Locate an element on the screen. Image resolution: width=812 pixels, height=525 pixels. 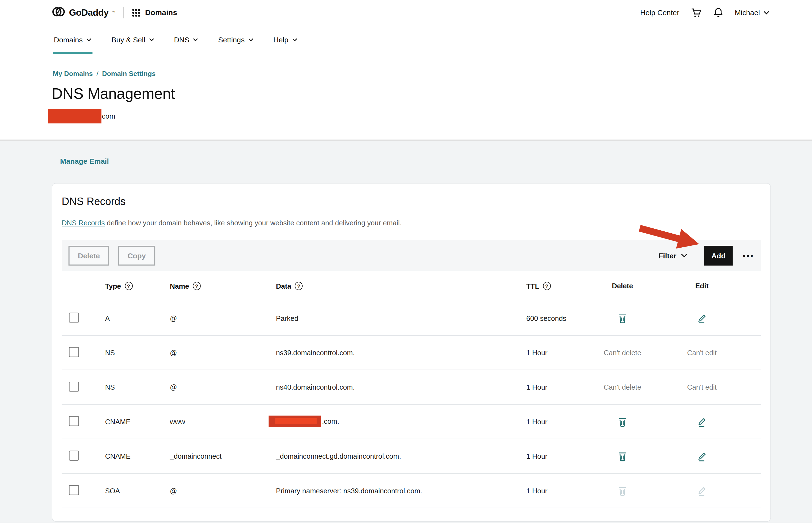
user-menu: Michael is located at coordinates (752, 12).